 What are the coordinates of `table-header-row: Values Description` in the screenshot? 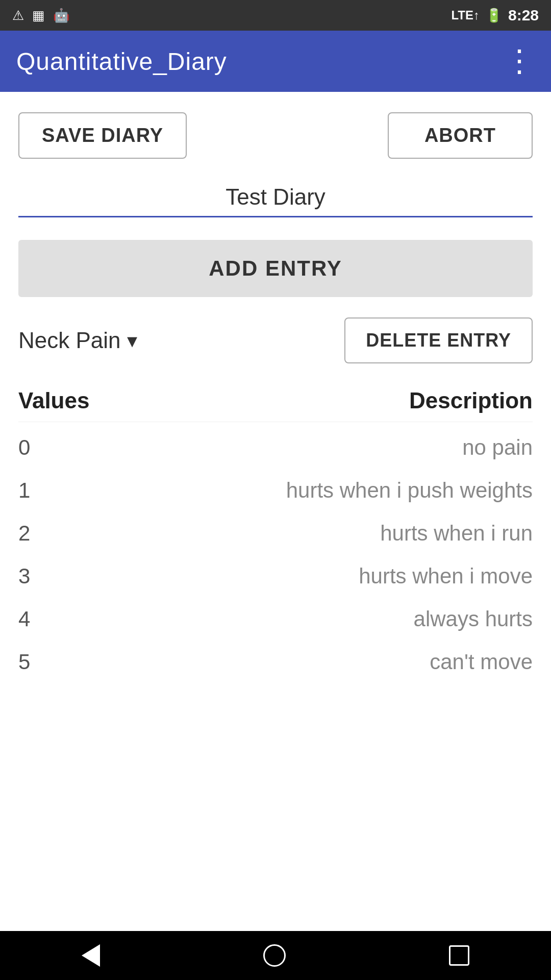 It's located at (276, 405).